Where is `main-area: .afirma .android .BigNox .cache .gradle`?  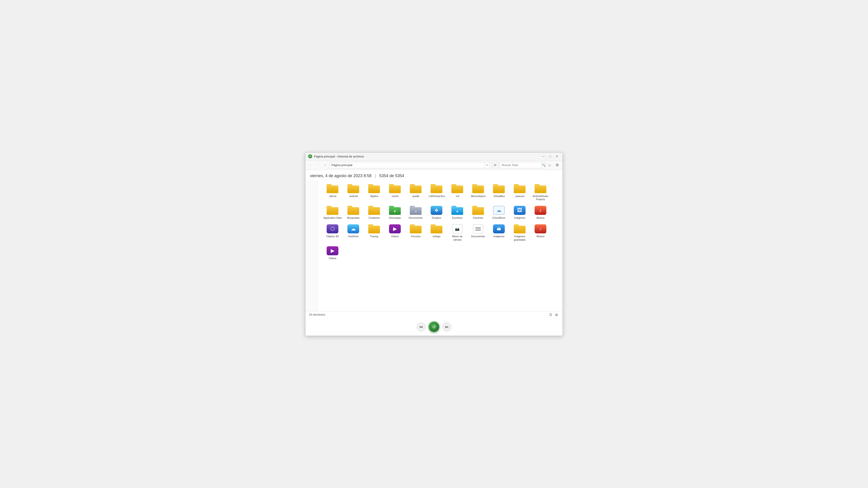 main-area: .afirma .android .BigNox .cache .gradle is located at coordinates (434, 246).